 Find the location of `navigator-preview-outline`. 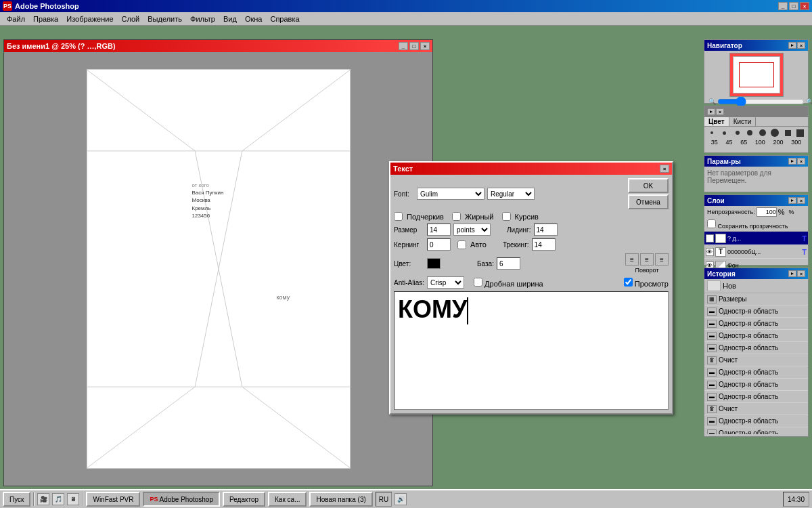

navigator-preview-outline is located at coordinates (757, 75).